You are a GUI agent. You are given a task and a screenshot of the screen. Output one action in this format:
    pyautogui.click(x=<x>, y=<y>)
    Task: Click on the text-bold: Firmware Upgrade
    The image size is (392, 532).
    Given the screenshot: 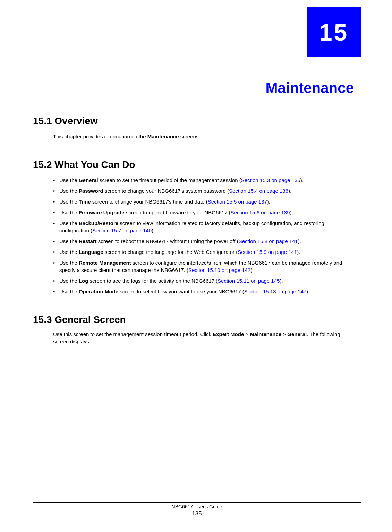 What is the action you would take?
    pyautogui.click(x=102, y=212)
    